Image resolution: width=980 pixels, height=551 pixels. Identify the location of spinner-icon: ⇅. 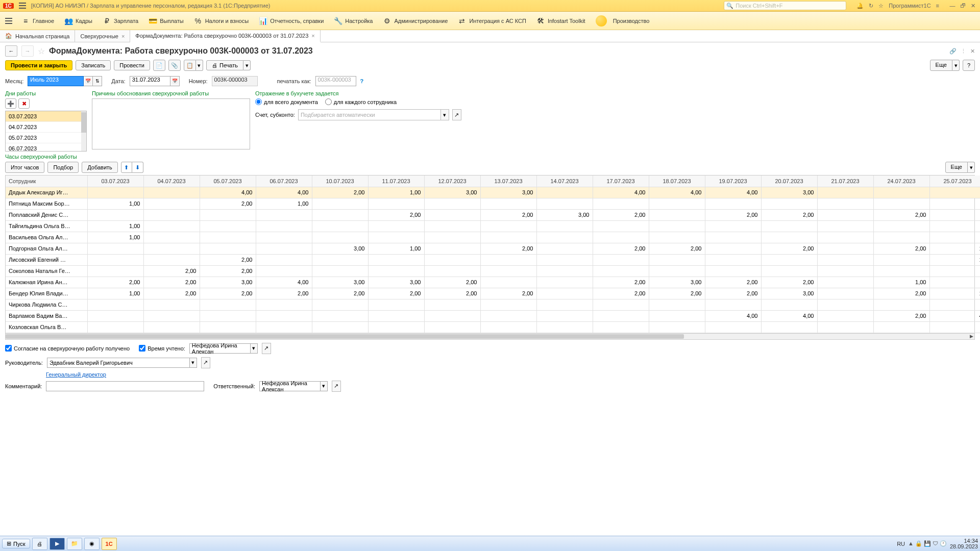
(97, 81).